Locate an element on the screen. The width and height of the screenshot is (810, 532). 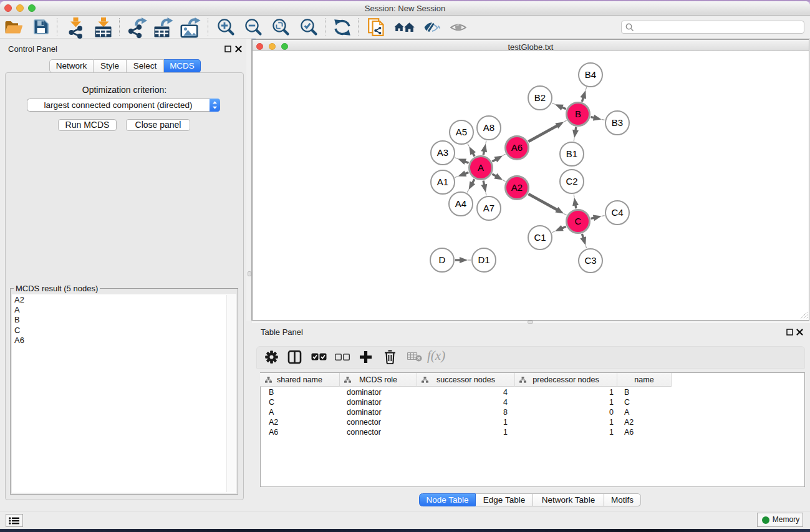
svg-text: B3 is located at coordinates (617, 122).